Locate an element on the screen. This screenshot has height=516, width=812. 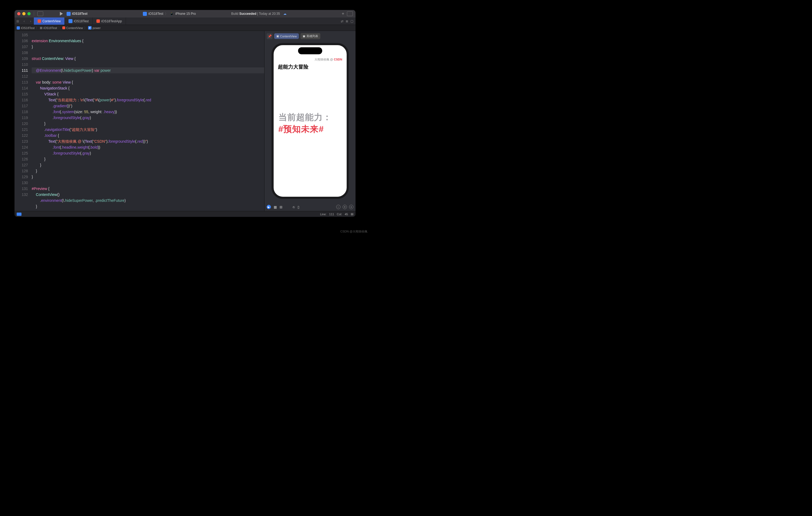
review-icon: ⇄ is located at coordinates (342, 21).